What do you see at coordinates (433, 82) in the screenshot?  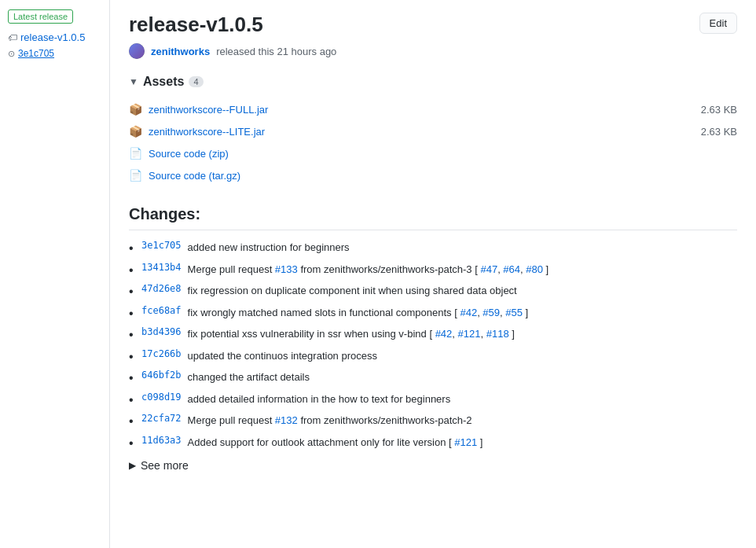 I see `assets-header: ▼ Assets 4` at bounding box center [433, 82].